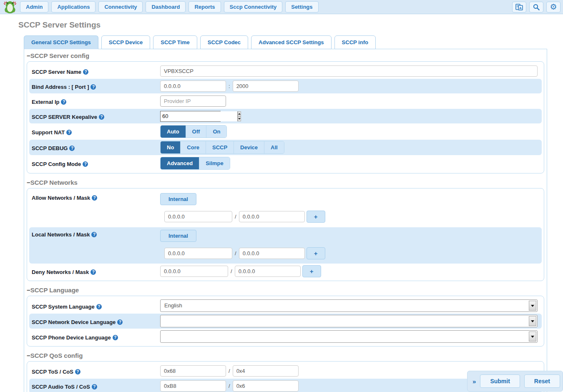 The width and height of the screenshot is (563, 392). What do you see at coordinates (285, 271) in the screenshot?
I see `form-row-deny-networks-mask: Deny Networks / Mask?/+` at bounding box center [285, 271].